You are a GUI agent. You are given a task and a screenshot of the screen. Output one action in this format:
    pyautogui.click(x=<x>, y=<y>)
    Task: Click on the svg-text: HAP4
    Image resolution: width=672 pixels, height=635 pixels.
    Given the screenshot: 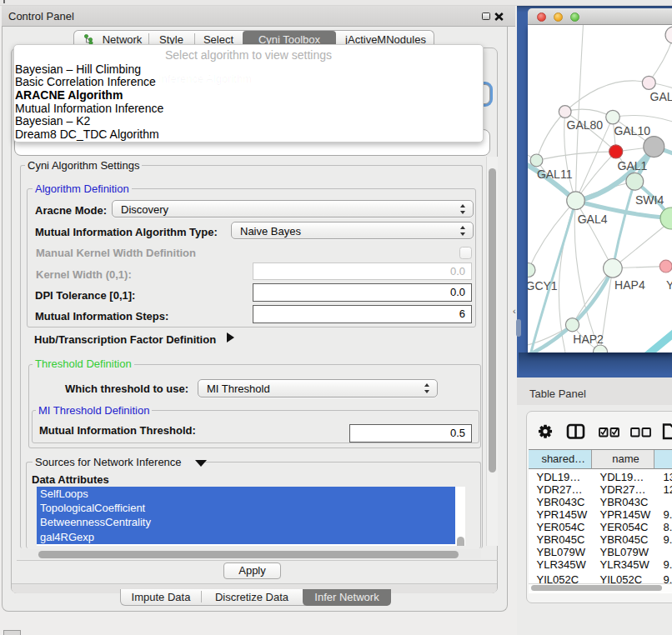 What is the action you would take?
    pyautogui.click(x=630, y=285)
    